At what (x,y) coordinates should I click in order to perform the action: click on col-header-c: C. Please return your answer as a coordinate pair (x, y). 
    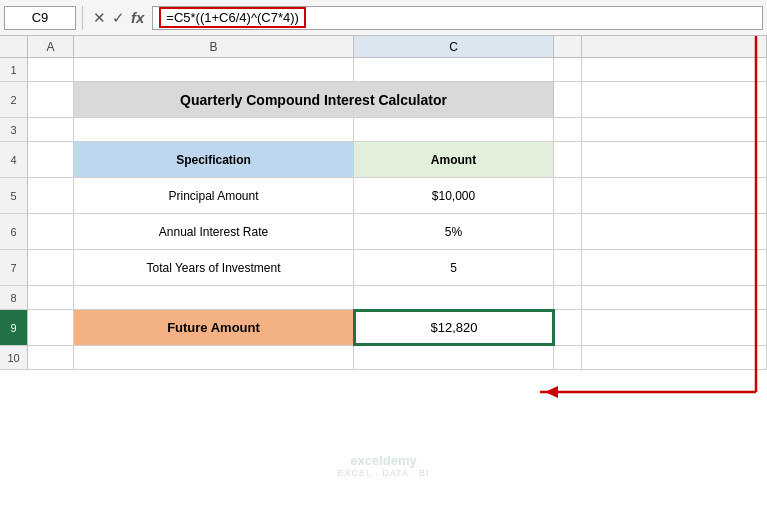
    Looking at the image, I should click on (454, 46).